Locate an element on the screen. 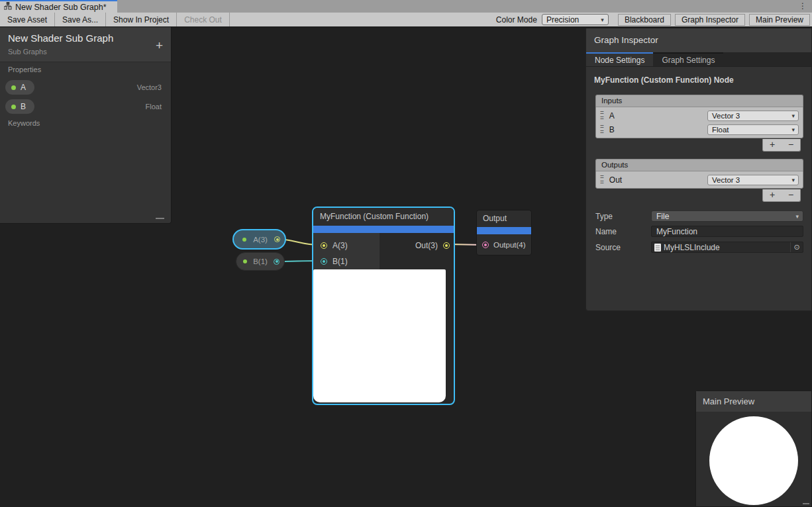 The height and width of the screenshot is (507, 812). blackboard-panel: New Shader Sub Graph Sub Graphs + Proper… is located at coordinates (86, 126).